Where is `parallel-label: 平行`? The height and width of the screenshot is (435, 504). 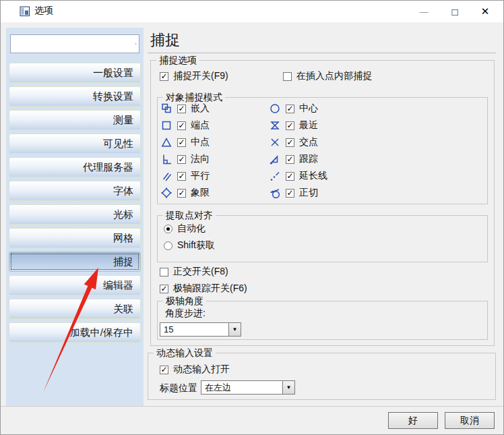 parallel-label: 平行 is located at coordinates (200, 176).